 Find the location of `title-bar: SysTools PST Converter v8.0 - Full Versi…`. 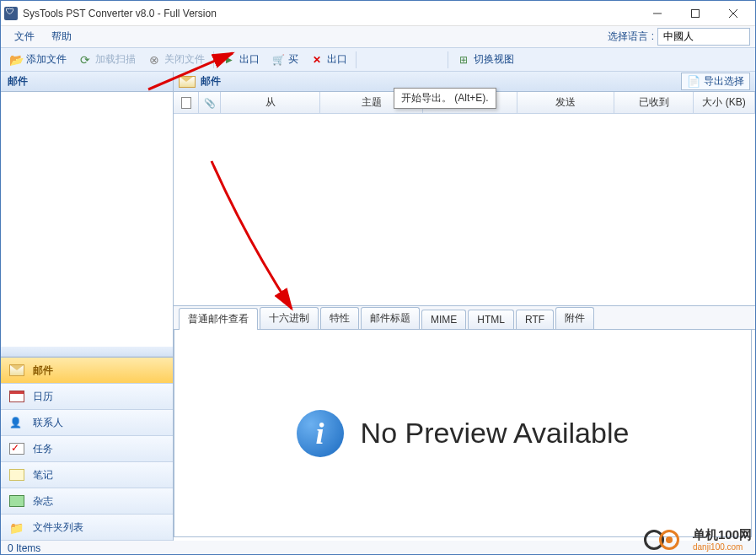

title-bar: SysTools PST Converter v8.0 - Full Versi… is located at coordinates (378, 13).